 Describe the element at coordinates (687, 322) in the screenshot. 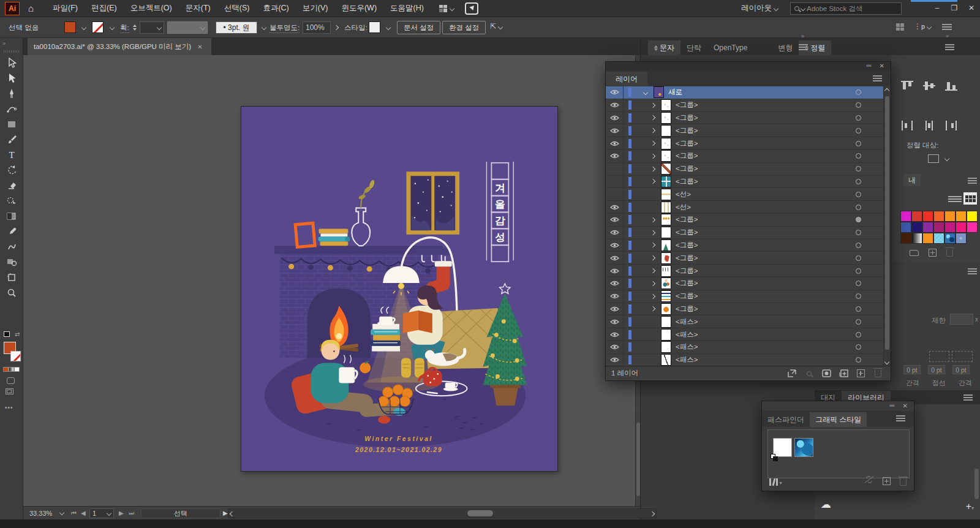

I see `layer-name: <패스>` at that location.